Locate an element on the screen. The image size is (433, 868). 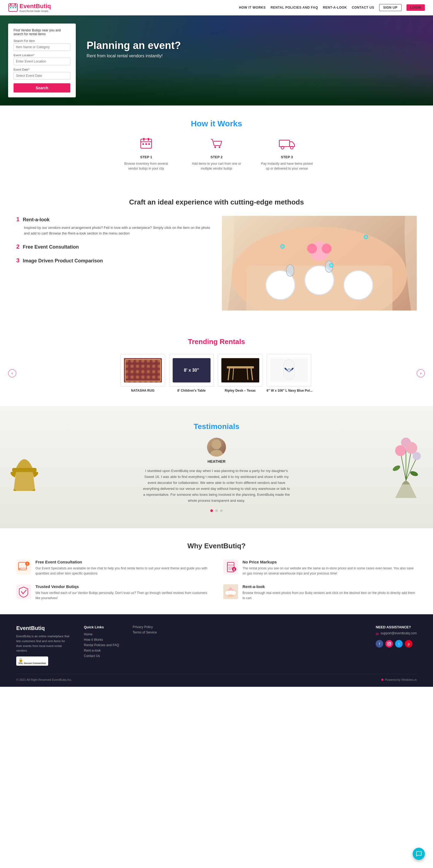
carousel-next-button: › is located at coordinates (421, 373).